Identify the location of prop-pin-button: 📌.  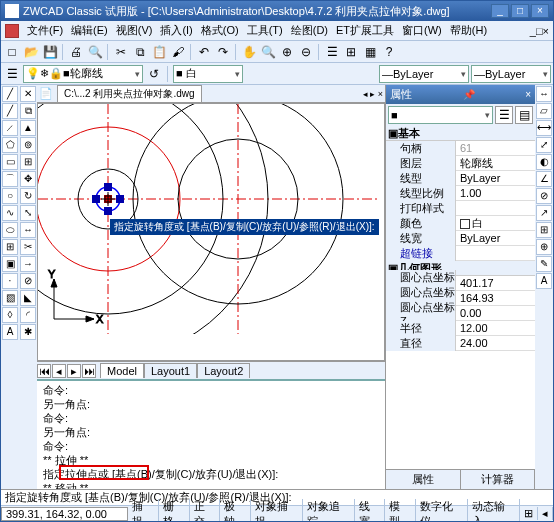
(469, 94).